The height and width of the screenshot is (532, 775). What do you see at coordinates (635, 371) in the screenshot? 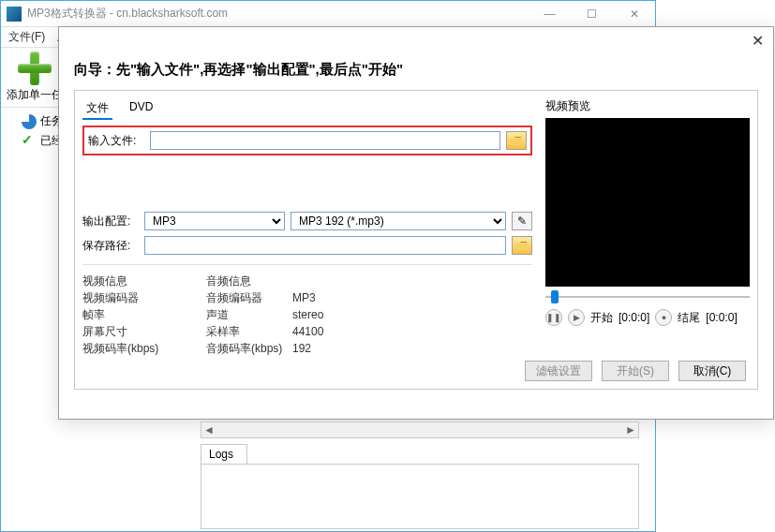
I see `start-button: 开始(S)` at bounding box center [635, 371].